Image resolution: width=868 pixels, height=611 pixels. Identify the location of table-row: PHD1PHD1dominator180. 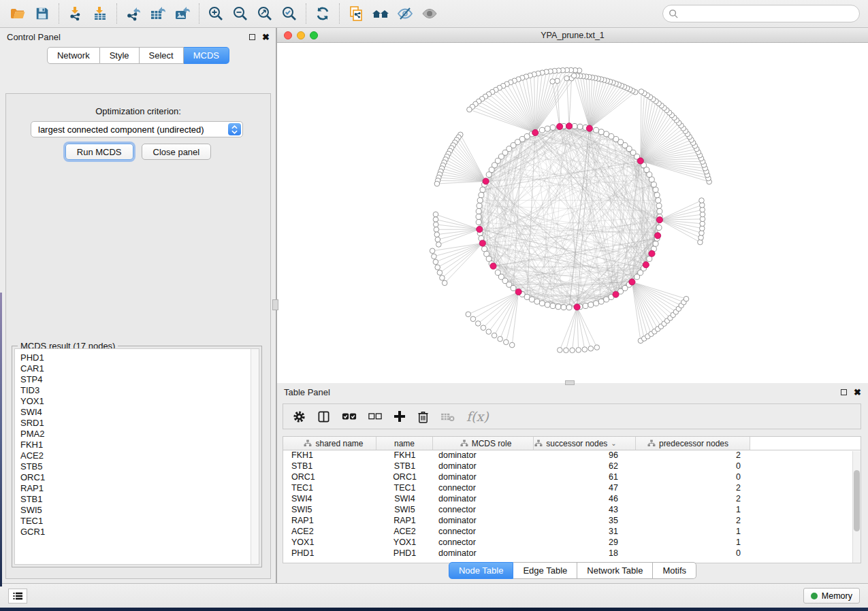
(572, 554).